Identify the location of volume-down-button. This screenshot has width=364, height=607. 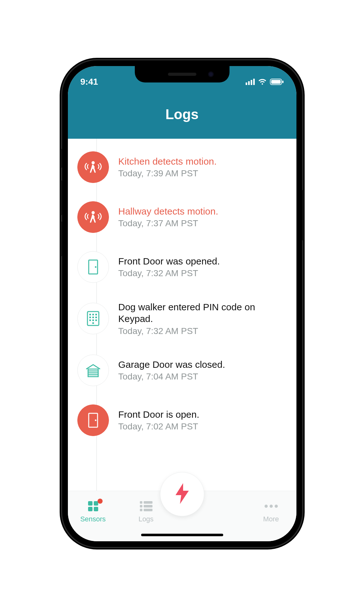
(61, 239).